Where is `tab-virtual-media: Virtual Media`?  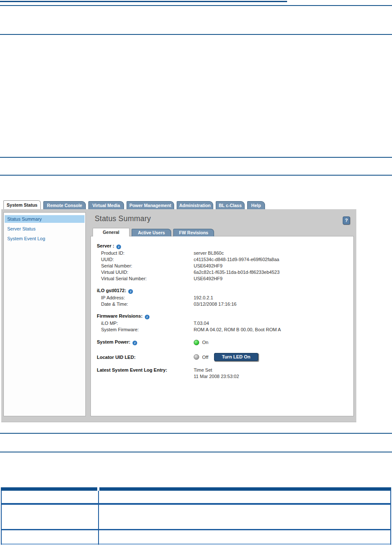 tab-virtual-media: Virtual Media is located at coordinates (106, 205).